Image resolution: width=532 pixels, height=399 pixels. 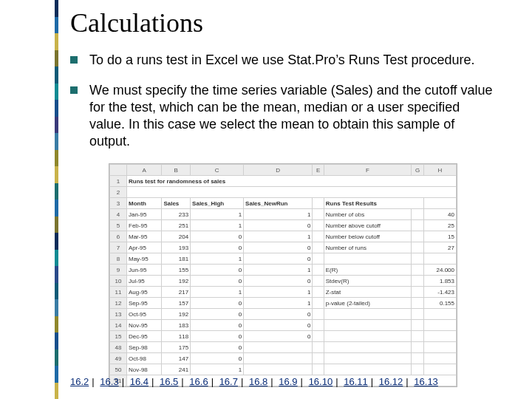 I want to click on side-stripe, so click(x=56, y=200).